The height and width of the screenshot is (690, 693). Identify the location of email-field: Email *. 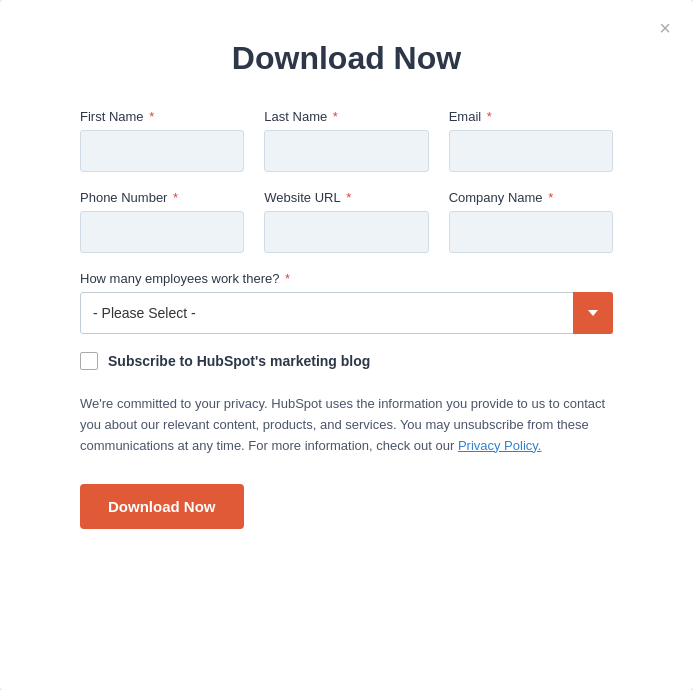
(531, 140).